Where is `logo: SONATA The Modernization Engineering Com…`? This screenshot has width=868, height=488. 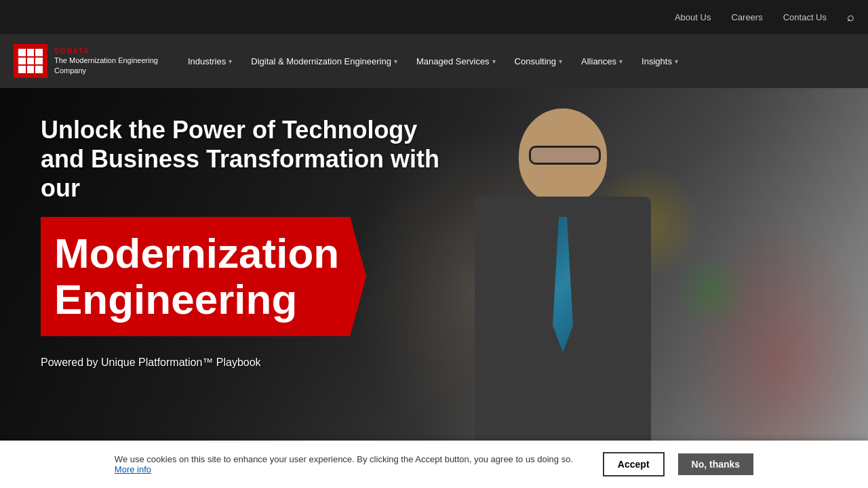 logo: SONATA The Modernization Engineering Com… is located at coordinates (85, 61).